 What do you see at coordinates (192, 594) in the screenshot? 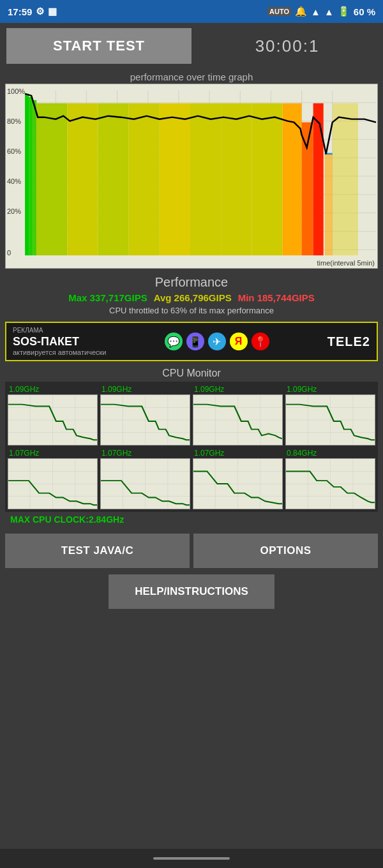
I see `help-btn-row: HELP/INSTRUCTIONS` at bounding box center [192, 594].